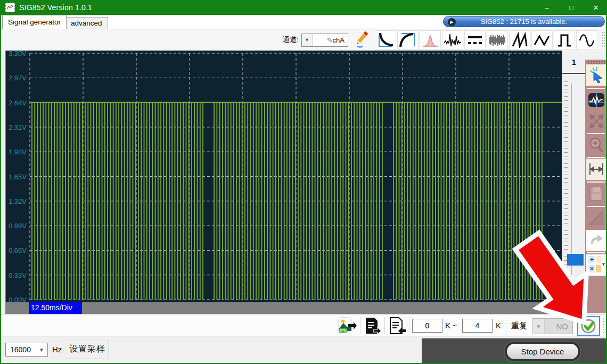 This screenshot has height=364, width=607. I want to click on tab-signal-generator: Signal generator, so click(34, 22).